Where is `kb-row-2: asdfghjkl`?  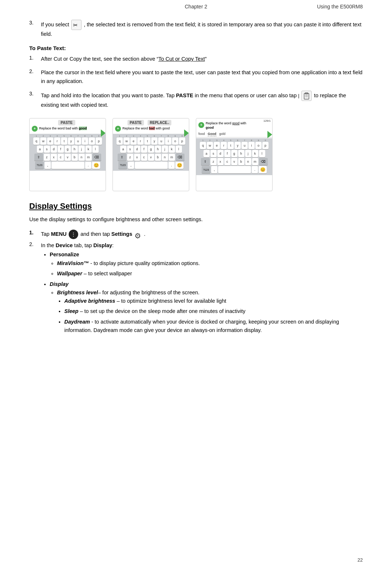
kb-row-2: asdfghjkl is located at coordinates (68, 149).